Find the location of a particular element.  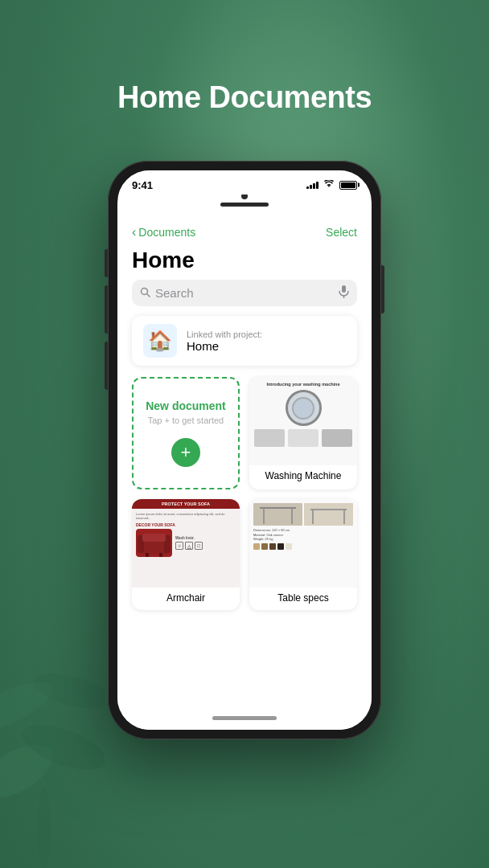

washing-machine-thumbnail: Introducing your washing machine is located at coordinates (303, 421).